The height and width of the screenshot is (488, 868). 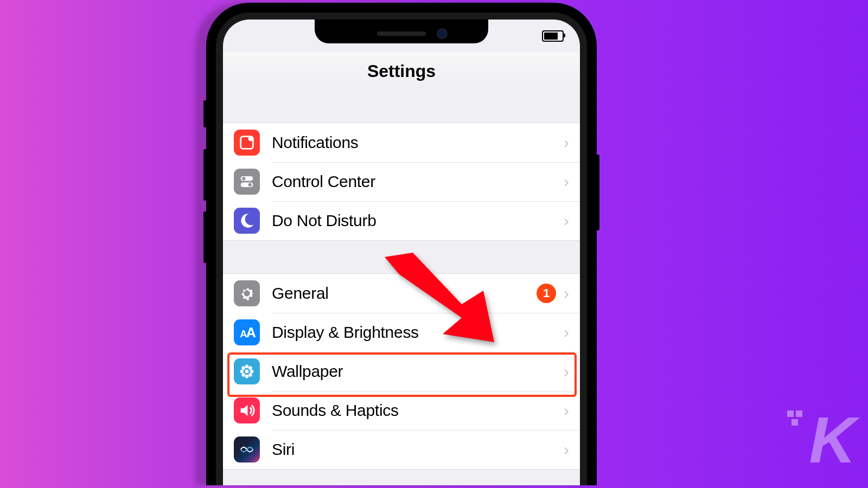 I want to click on row-general: General 1 ›, so click(x=401, y=293).